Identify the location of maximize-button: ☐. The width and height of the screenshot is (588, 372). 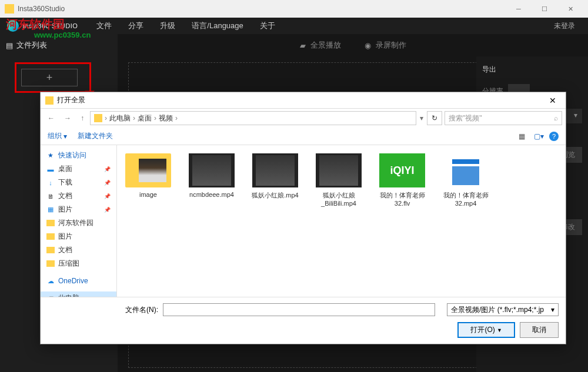
(544, 9).